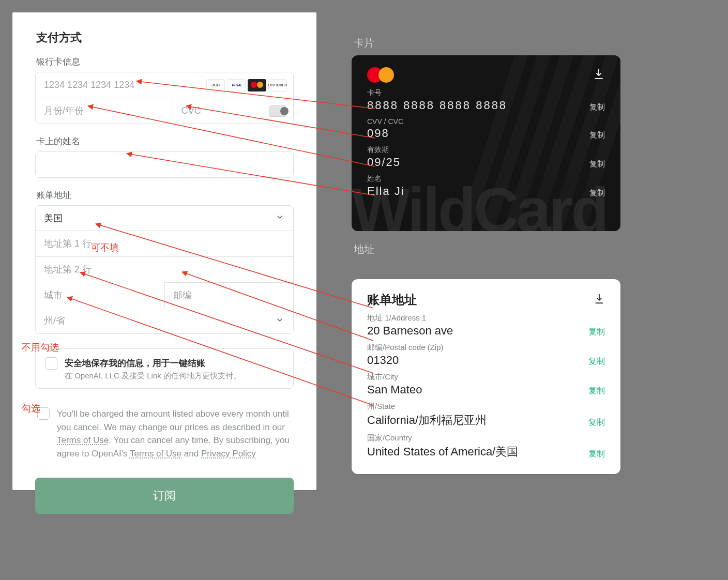  What do you see at coordinates (164, 434) in the screenshot?
I see `terms-box: You'll be charged the amount listed abov…` at bounding box center [164, 434].